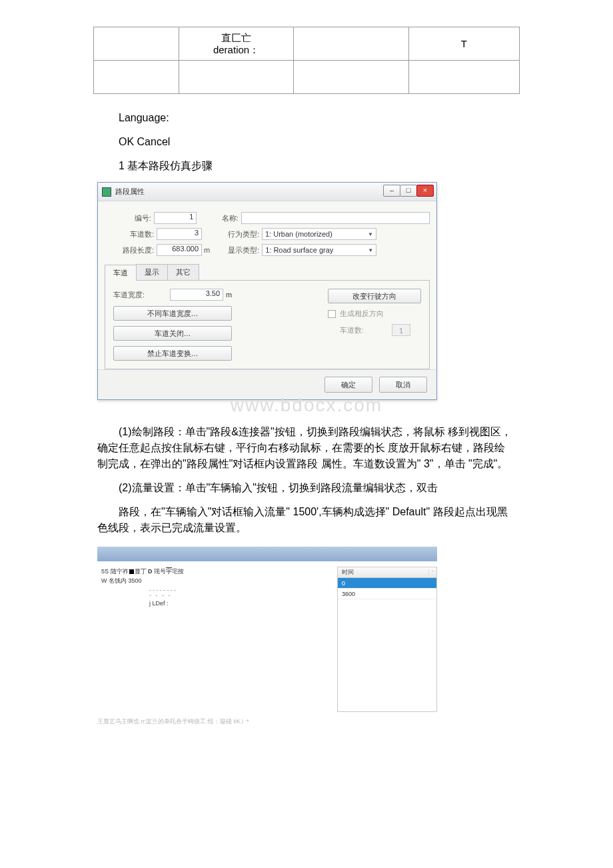  What do you see at coordinates (173, 353) in the screenshot?
I see `btn-lane-forbid: 禁止车道变换…` at bounding box center [173, 353].